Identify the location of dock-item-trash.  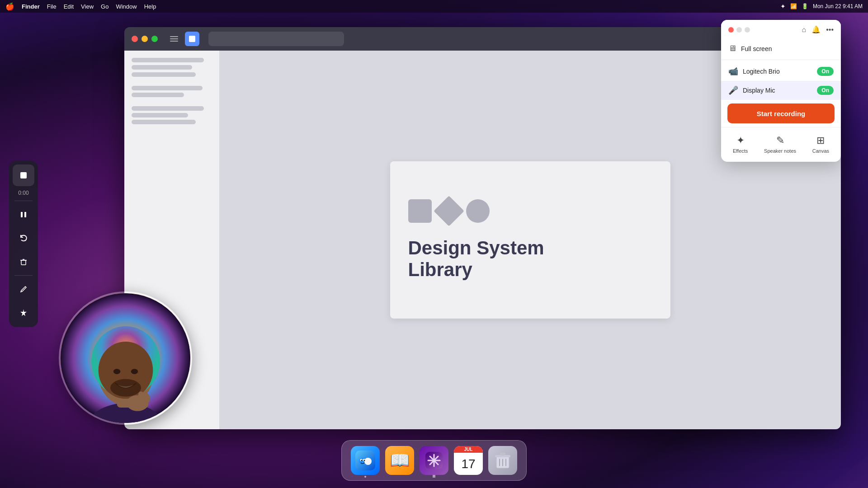
(503, 460).